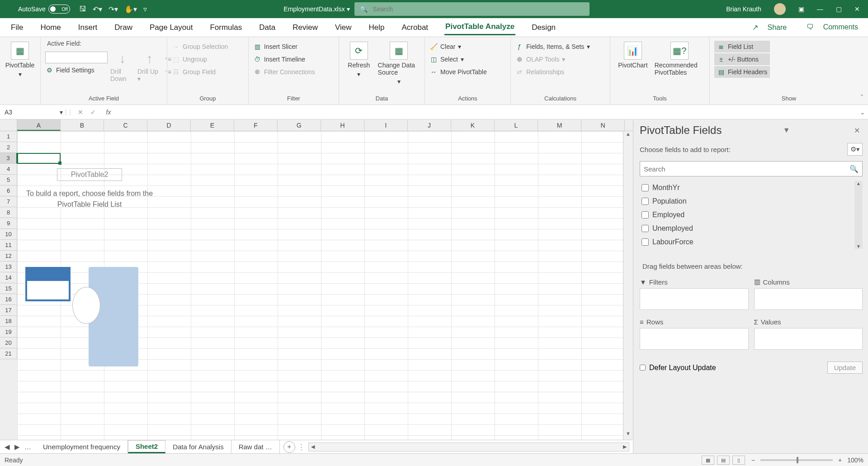  I want to click on search-input, so click(412, 9).